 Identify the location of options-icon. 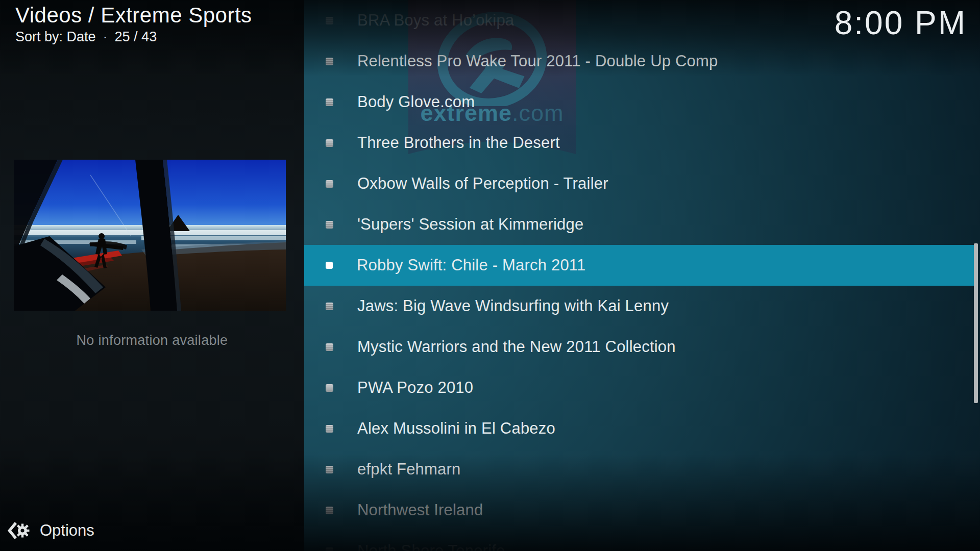
(18, 531).